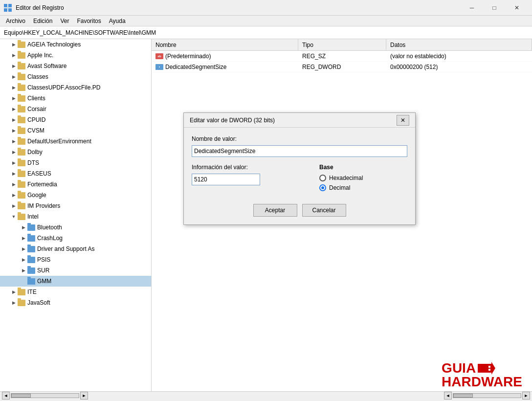  What do you see at coordinates (14, 195) in the screenshot?
I see `toggle-google: ▶` at bounding box center [14, 195].